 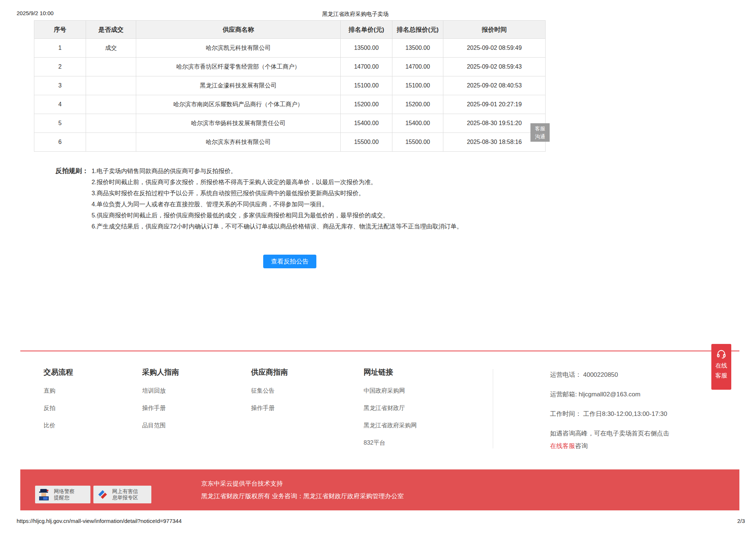 I want to click on cell-total-price: 14700.00, so click(x=418, y=67).